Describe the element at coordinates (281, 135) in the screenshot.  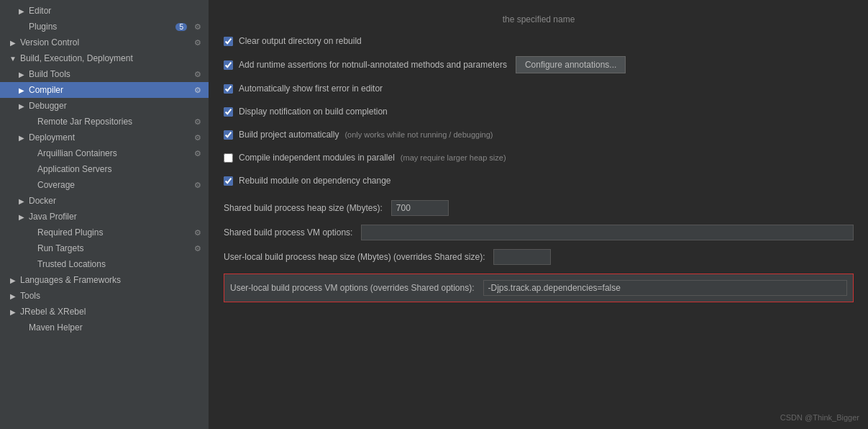
I see `build-automatically-label: Build project automatically` at that location.